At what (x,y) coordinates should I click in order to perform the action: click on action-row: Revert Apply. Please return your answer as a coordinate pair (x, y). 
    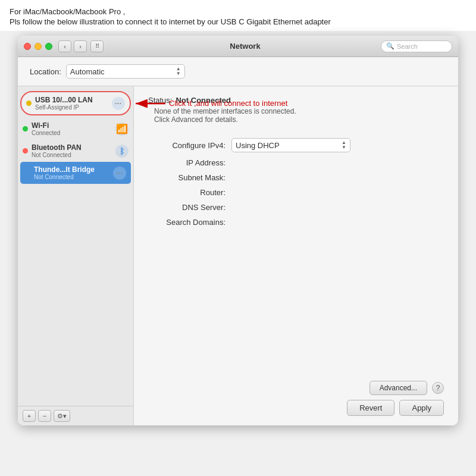
    Looking at the image, I should click on (395, 408).